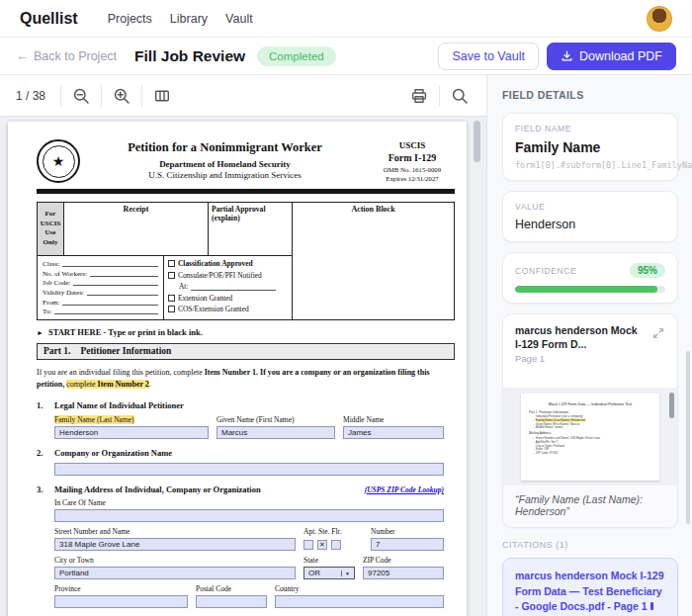 The image size is (692, 616). Describe the element at coordinates (175, 573) in the screenshot. I see `city-field: Portland` at that location.